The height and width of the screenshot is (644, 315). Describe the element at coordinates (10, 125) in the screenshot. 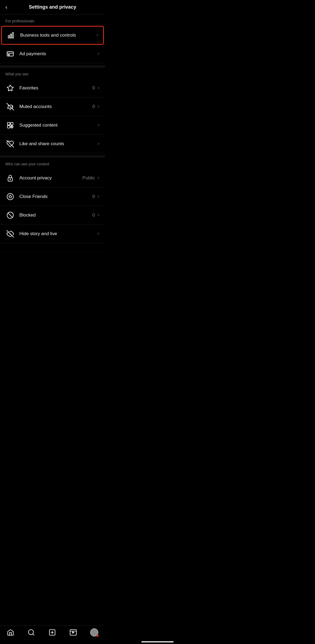

I see `suggested-content-icon` at that location.